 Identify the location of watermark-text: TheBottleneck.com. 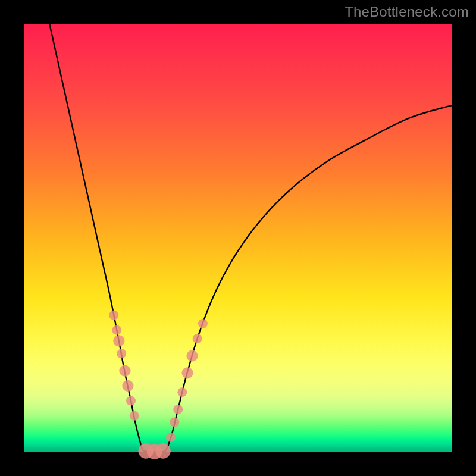
(407, 12).